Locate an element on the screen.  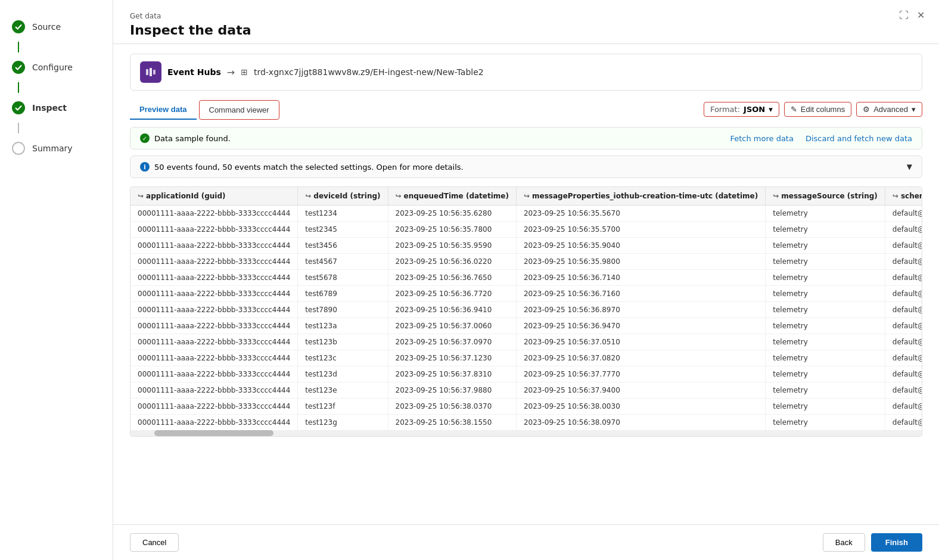
table-cell-r2-c2: 2023-09-25 10:56:35.9590 is located at coordinates (452, 245).